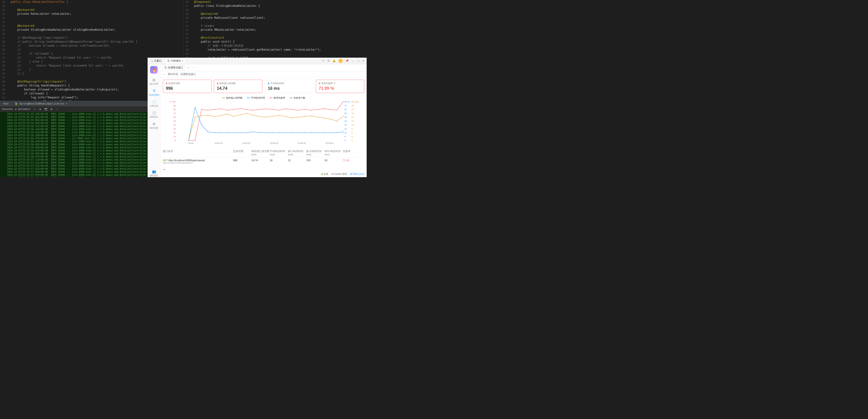  I want to click on svg-text: 15:55:40, so click(302, 143).